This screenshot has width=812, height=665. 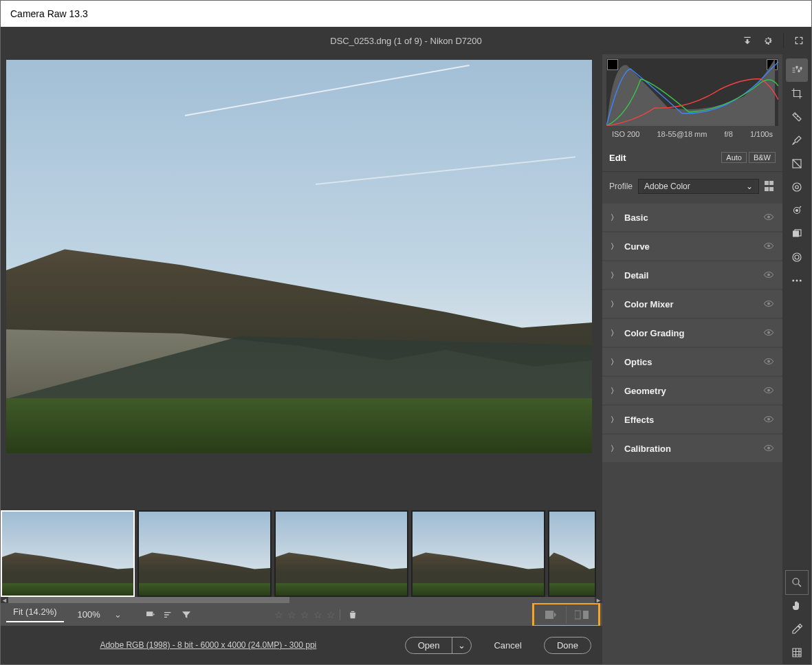 What do you see at coordinates (667, 186) in the screenshot?
I see `profile-value: Adobe Color` at bounding box center [667, 186].